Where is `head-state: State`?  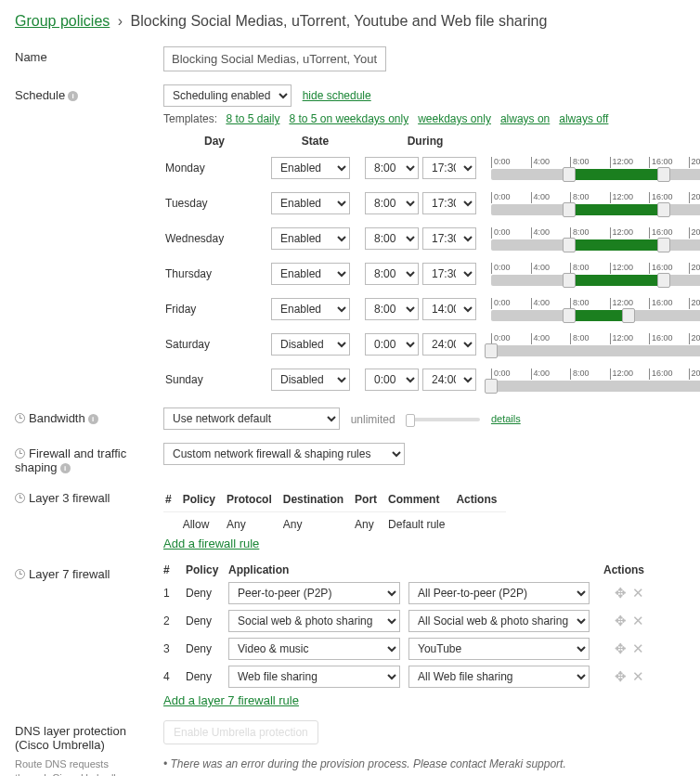 head-state: State is located at coordinates (316, 141).